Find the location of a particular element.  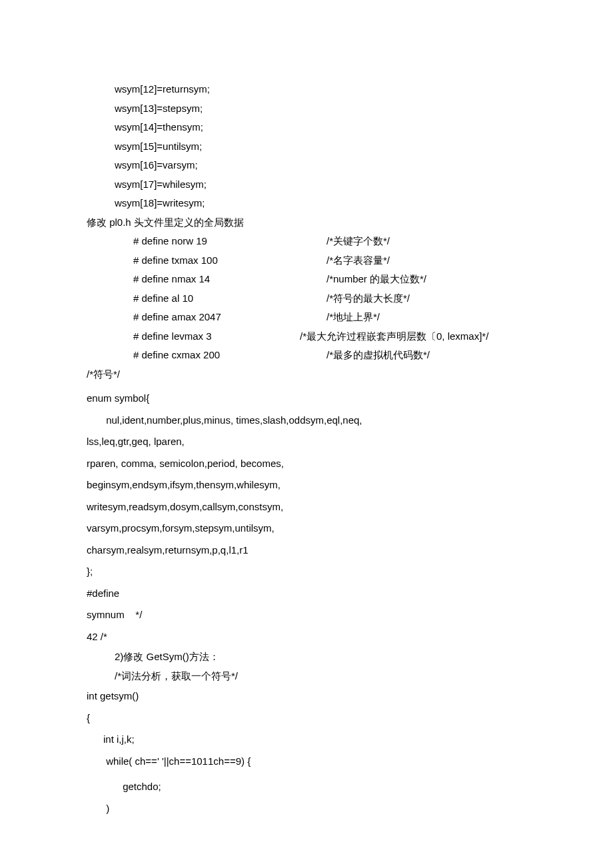

enum-line: varsym,procsym,forsym,stepsym,untilsym, is located at coordinates (306, 529).